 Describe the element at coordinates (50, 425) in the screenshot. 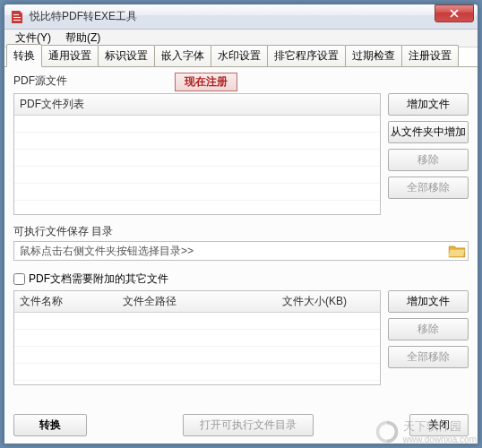

I see `convert-button: 转换` at that location.